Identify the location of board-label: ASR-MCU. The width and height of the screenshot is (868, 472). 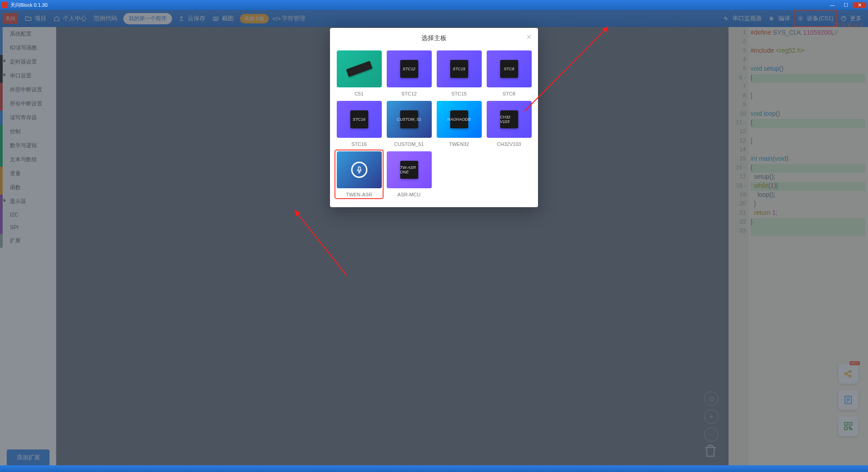
(409, 195).